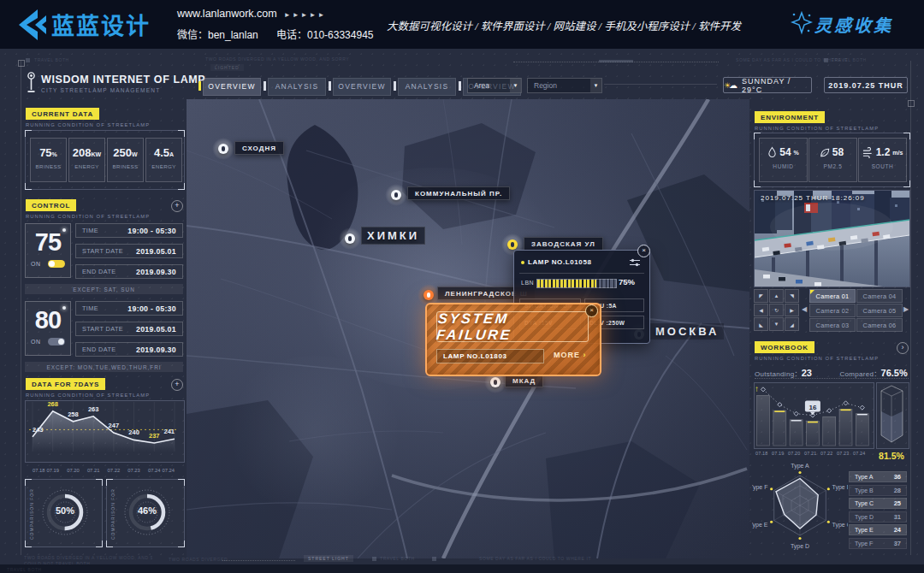 Image resolution: width=924 pixels, height=573 pixels. What do you see at coordinates (87, 125) in the screenshot?
I see `current-data-subtitle: RUNNING CONDITION OF STREETLAMP` at bounding box center [87, 125].